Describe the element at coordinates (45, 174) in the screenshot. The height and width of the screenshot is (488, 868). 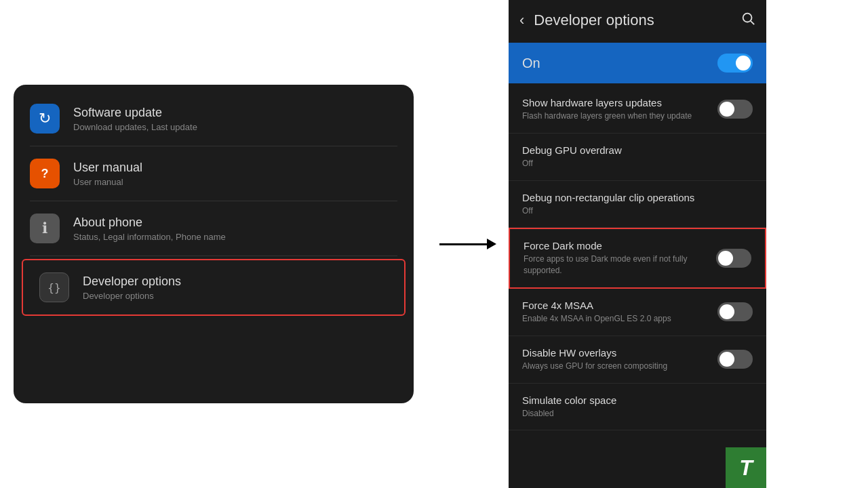
I see `user-manual-icon: ?` at that location.